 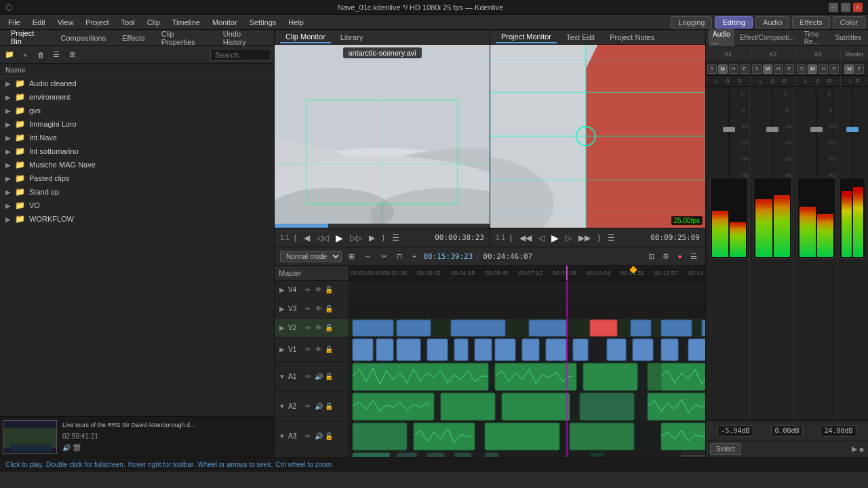 I want to click on pm-play-btn: ▶, so click(x=555, y=238).